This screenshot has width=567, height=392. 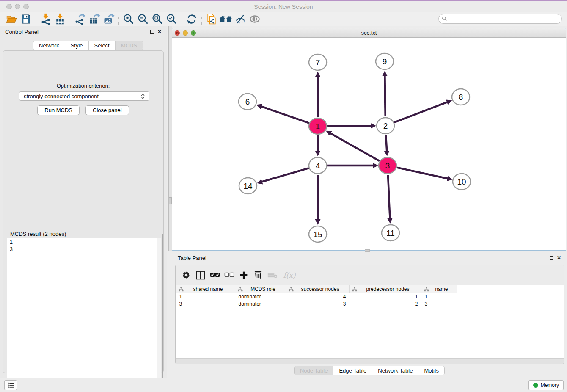 I want to click on column-header-name: name, so click(x=439, y=290).